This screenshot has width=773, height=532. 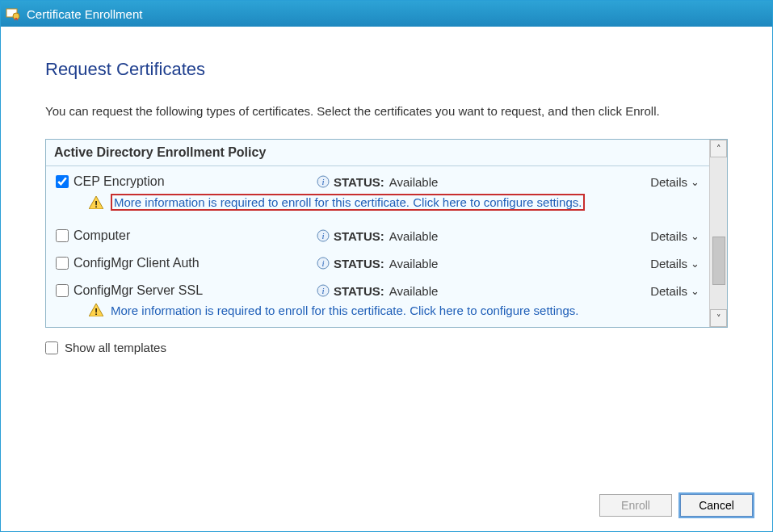 I want to click on scroll-thumb, so click(x=719, y=261).